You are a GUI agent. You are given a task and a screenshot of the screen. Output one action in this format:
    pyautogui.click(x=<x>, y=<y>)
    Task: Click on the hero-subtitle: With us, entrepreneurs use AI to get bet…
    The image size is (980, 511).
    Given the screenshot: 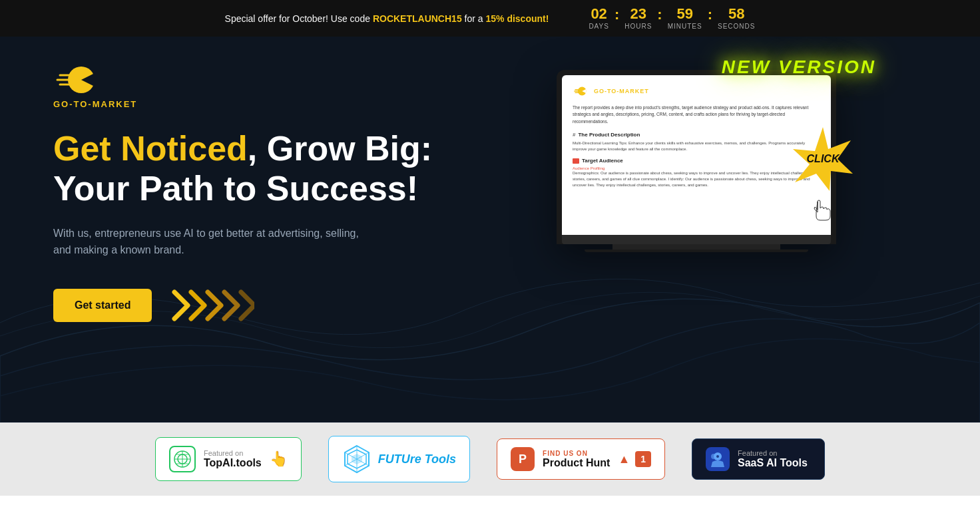 What is the action you would take?
    pyautogui.click(x=213, y=242)
    